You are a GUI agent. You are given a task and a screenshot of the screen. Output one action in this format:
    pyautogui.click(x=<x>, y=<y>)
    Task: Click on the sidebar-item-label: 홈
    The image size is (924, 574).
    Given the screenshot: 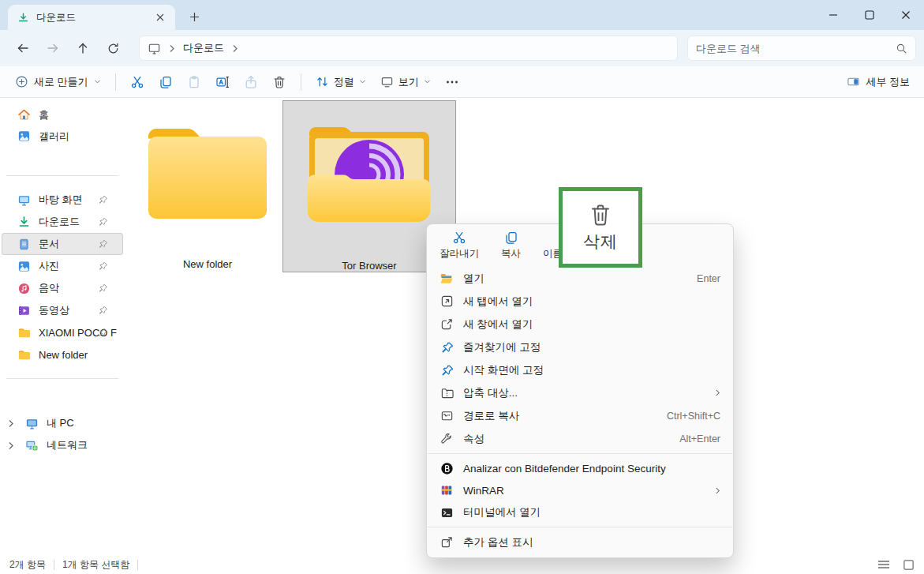 What is the action you would take?
    pyautogui.click(x=77, y=115)
    